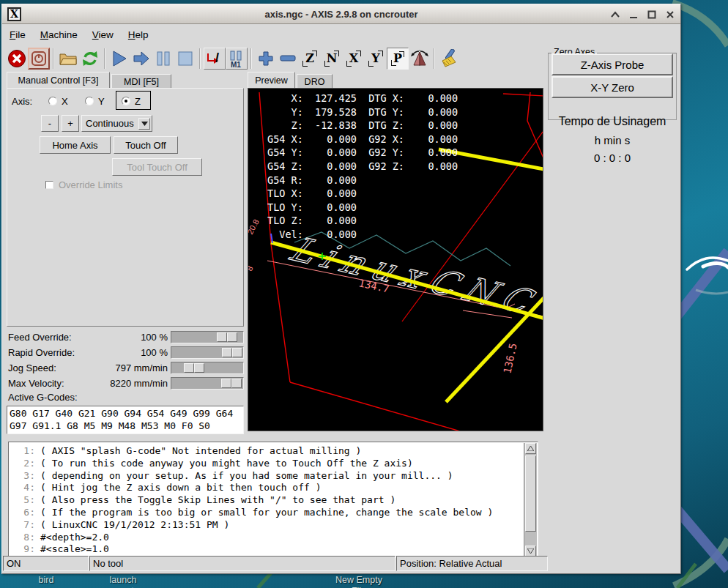 Image resolution: width=728 pixels, height=588 pixels. Describe the element at coordinates (141, 81) in the screenshot. I see `tab-mdi: MDI [F5]` at that location.